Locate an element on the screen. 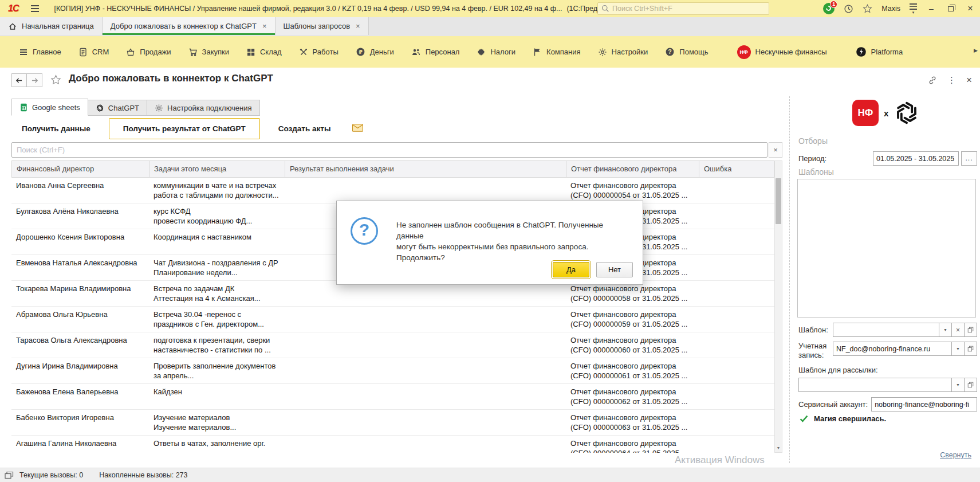 The image size is (980, 482). period-label: Период: is located at coordinates (812, 158).